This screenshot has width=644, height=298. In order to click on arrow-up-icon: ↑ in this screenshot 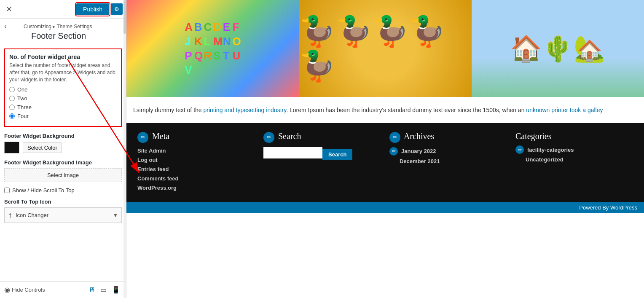, I will do `click(10, 215)`.